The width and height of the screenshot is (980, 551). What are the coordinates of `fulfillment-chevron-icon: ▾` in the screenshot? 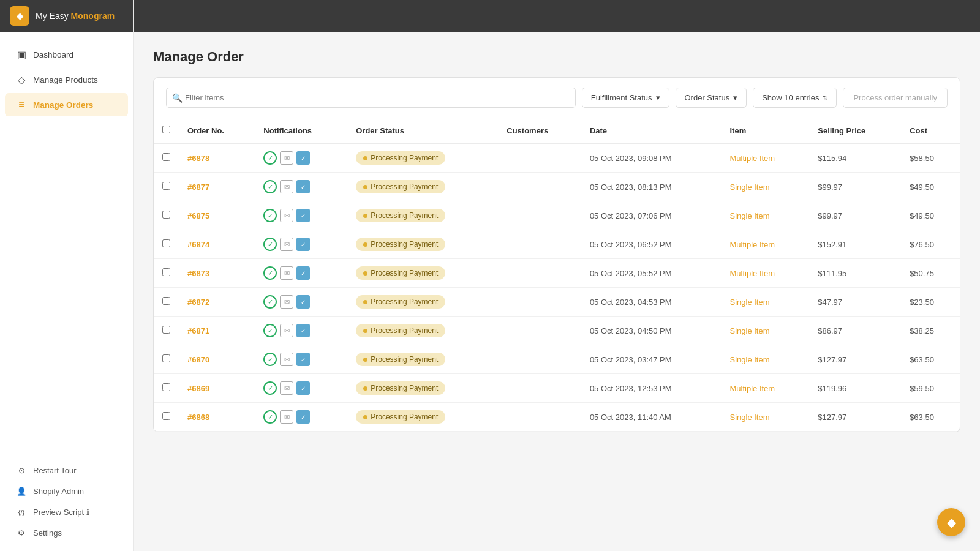 It's located at (658, 98).